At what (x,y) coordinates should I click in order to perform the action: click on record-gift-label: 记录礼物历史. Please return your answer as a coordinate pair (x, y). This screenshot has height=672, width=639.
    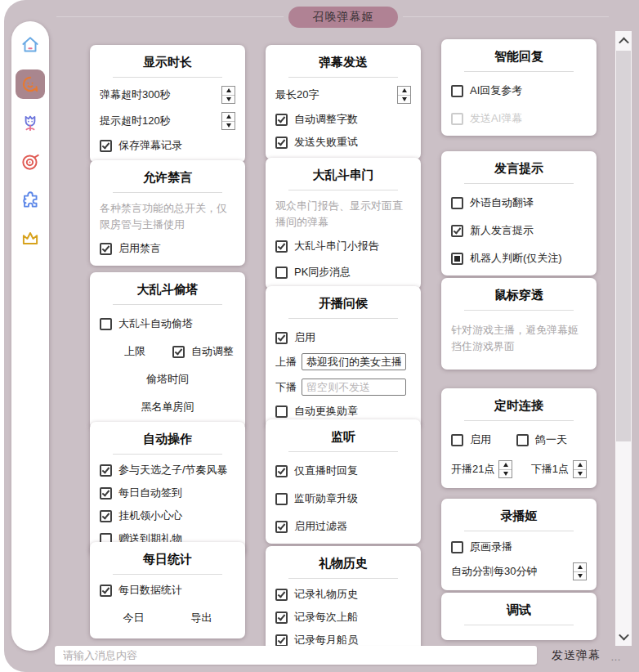
    Looking at the image, I should click on (326, 594).